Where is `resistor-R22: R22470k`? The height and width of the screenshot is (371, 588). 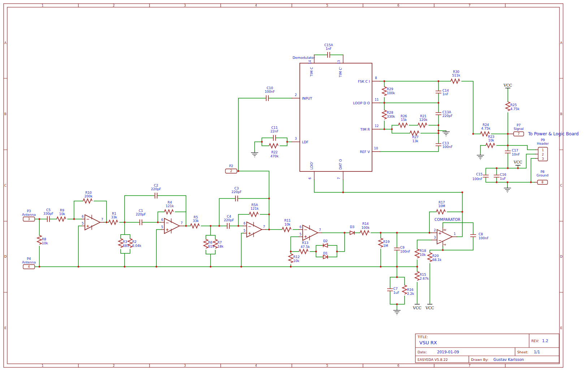
resistor-R22: R22470k is located at coordinates (274, 151).